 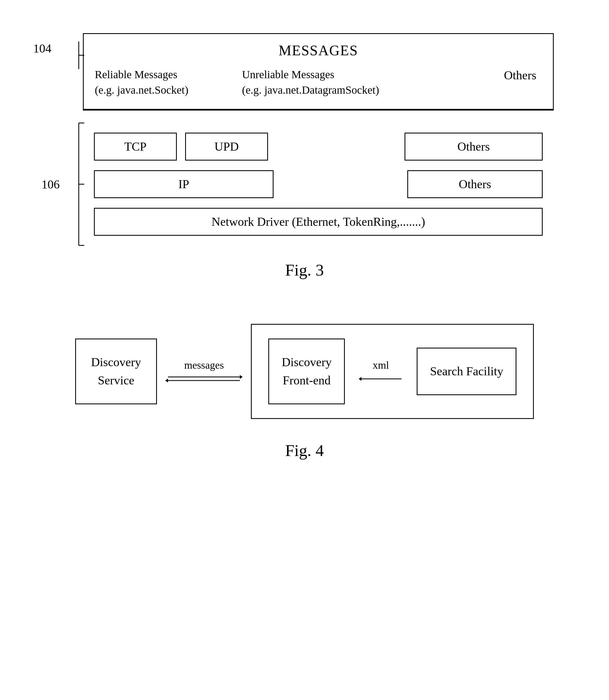 What do you see at coordinates (204, 379) in the screenshot?
I see `messages-arrow-svg` at bounding box center [204, 379].